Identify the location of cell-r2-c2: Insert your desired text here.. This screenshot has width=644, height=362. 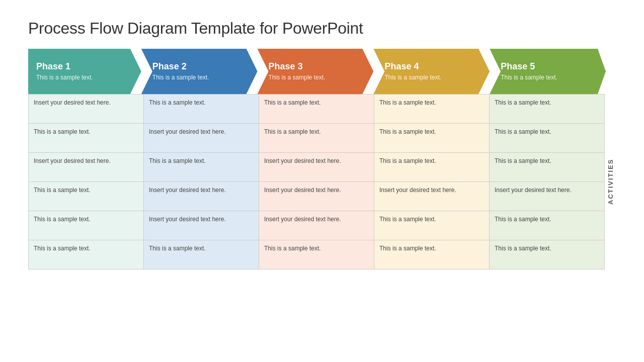
(317, 167).